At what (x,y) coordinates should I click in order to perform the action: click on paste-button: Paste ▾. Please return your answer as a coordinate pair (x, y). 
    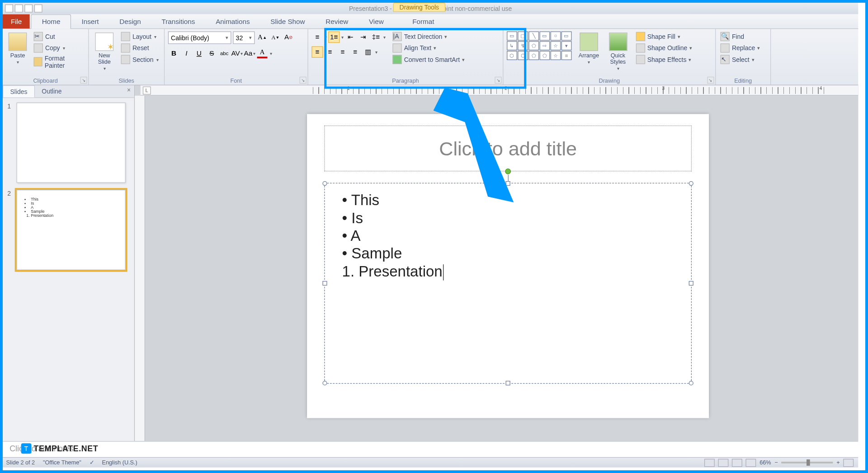
    Looking at the image, I should click on (18, 49).